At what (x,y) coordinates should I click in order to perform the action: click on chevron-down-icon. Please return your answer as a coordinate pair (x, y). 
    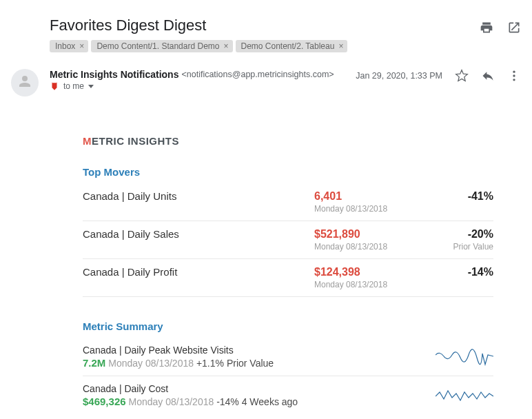
    Looking at the image, I should click on (91, 87).